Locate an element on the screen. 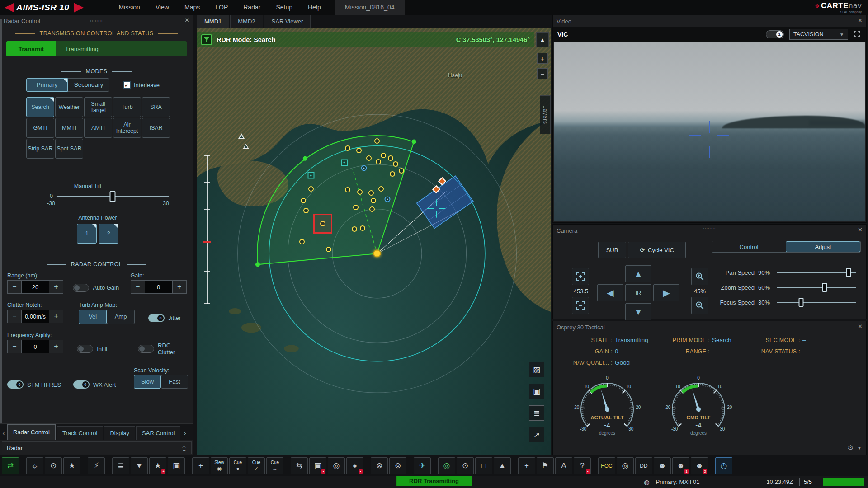  notes-tool-icon: ≣ is located at coordinates (537, 413).